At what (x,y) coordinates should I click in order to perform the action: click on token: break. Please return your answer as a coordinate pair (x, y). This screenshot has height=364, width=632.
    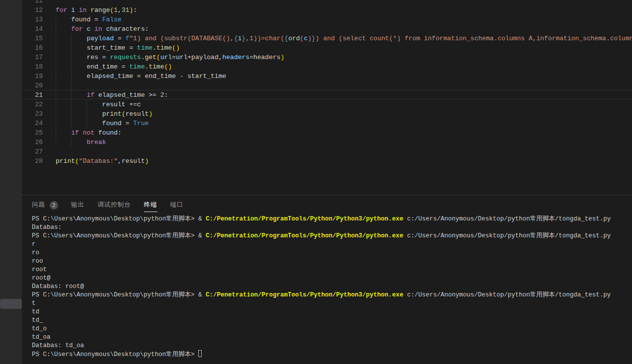
    Looking at the image, I should click on (96, 142).